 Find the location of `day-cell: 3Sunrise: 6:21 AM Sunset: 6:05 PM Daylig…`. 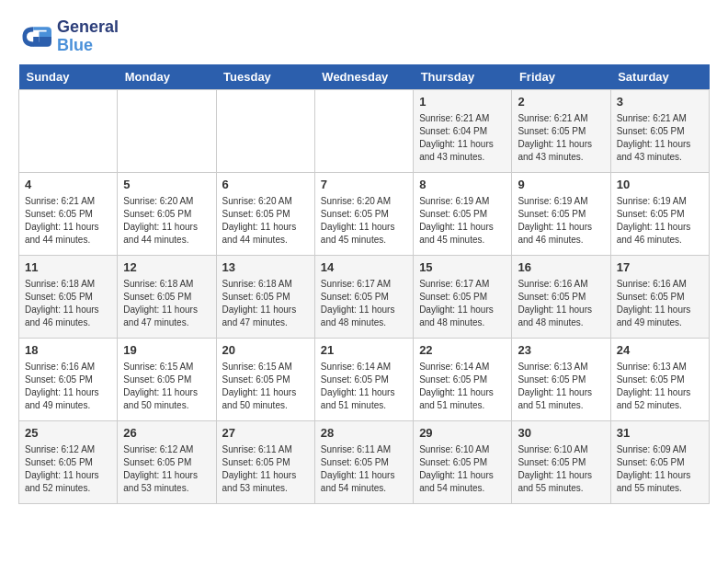

day-cell: 3Sunrise: 6:21 AM Sunset: 6:05 PM Daylig… is located at coordinates (660, 131).